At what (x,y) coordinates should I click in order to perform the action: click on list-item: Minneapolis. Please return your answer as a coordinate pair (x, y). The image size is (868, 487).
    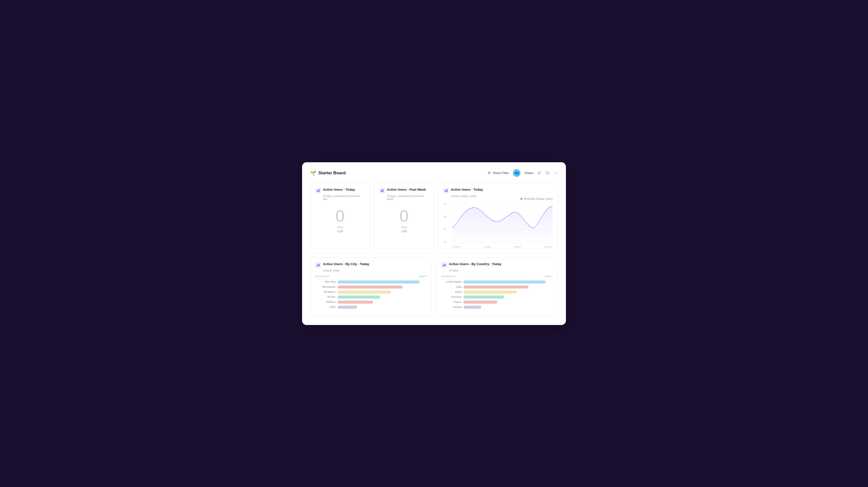
    Looking at the image, I should click on (371, 287).